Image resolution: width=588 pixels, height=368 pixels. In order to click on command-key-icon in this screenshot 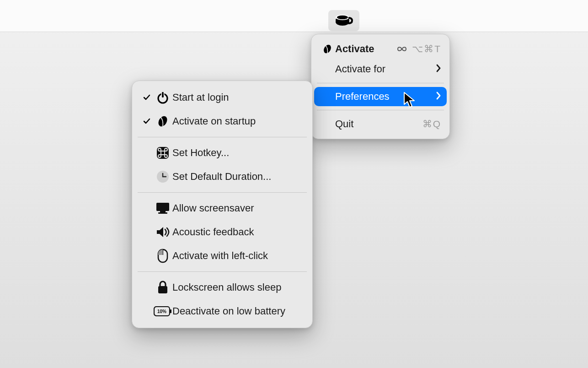, I will do `click(163, 153)`.